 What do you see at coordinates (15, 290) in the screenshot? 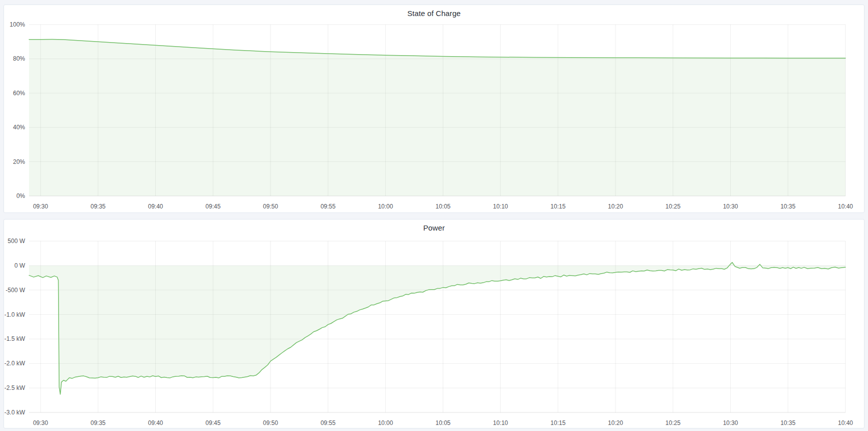
I see `svg-text: -500 W` at bounding box center [15, 290].